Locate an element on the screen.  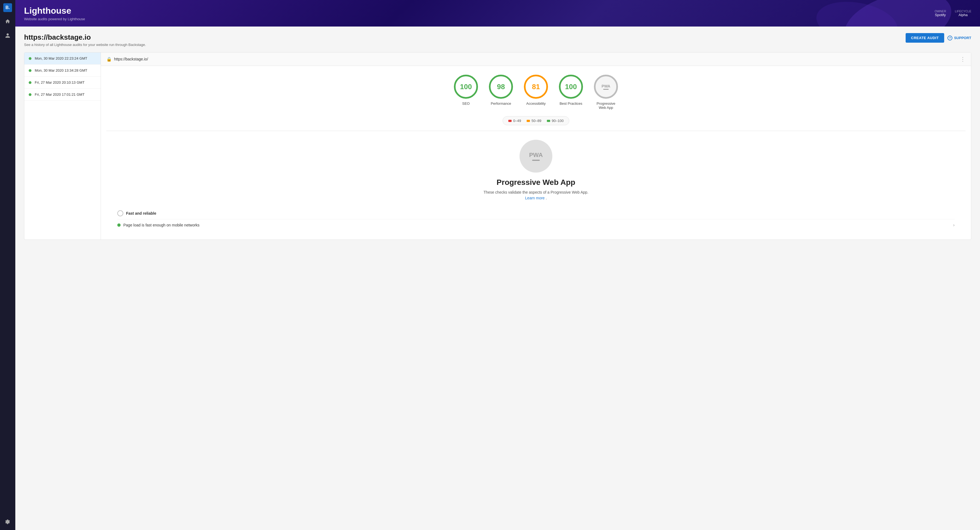
score-label-best-practices: Best Practices is located at coordinates (571, 103).